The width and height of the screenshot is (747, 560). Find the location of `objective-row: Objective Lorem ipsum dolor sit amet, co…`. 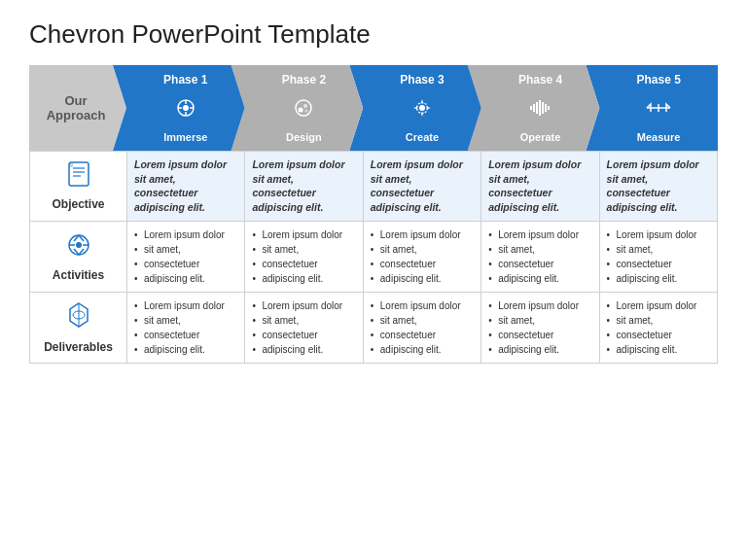

objective-row: Objective Lorem ipsum dolor sit amet, co… is located at coordinates (374, 187).